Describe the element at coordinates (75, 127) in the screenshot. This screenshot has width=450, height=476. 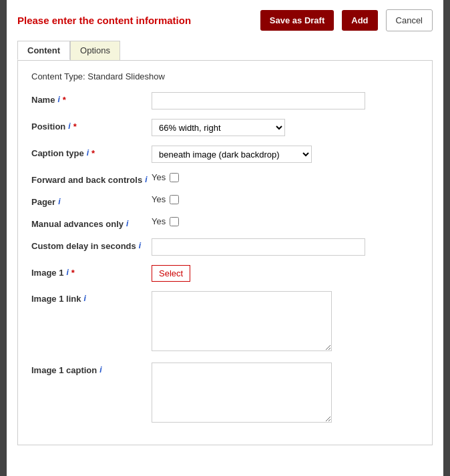
I see `position-required: *` at that location.